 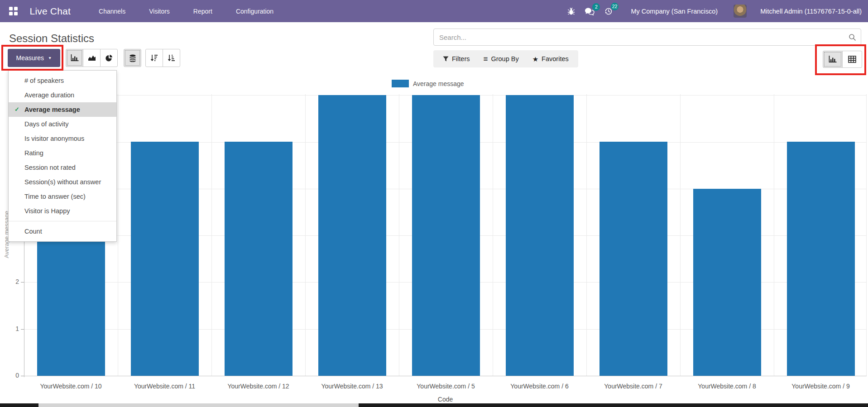 I want to click on measures-dropdown: # of speakersAverage duration✓Average me…, so click(x=62, y=156).